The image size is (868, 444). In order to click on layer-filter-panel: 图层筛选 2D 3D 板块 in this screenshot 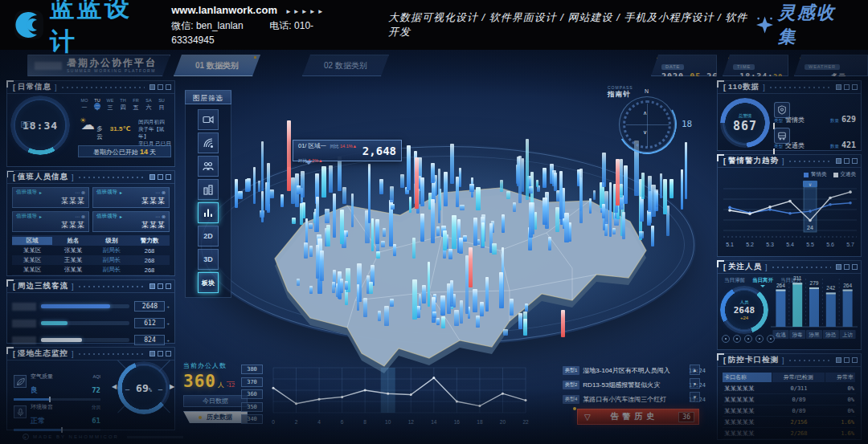, I will do `click(208, 194)`.